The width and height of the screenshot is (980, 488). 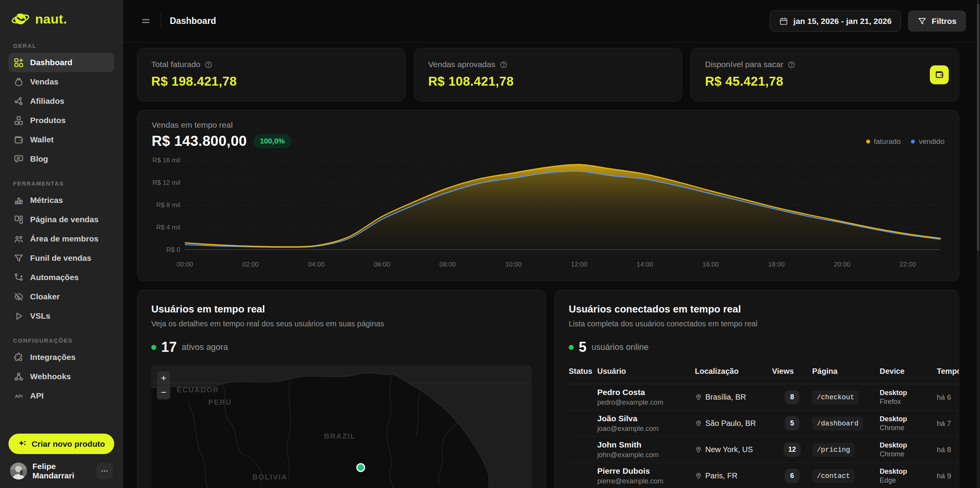 I want to click on time-ago-cell: há 6, so click(x=948, y=397).